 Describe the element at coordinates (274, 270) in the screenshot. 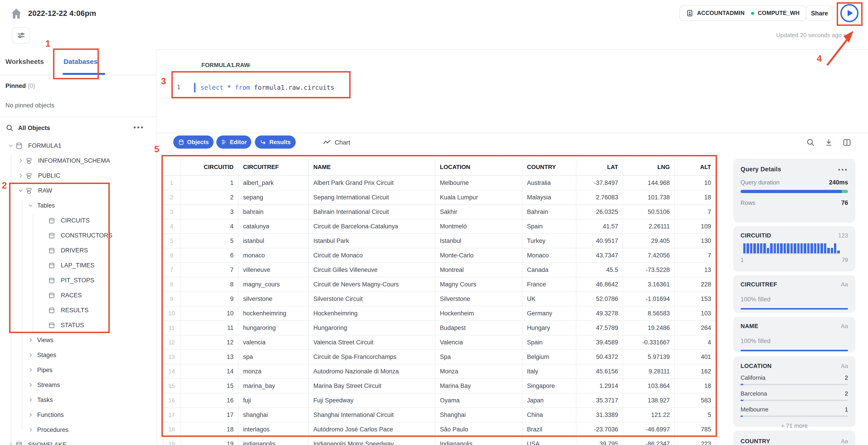

I see `table-cell: villeneuve` at that location.